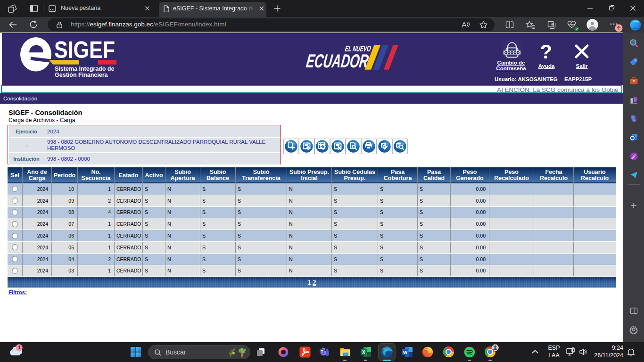 This screenshot has height=362, width=644. Describe the element at coordinates (405, 353) in the screenshot. I see `svg-text: W` at that location.